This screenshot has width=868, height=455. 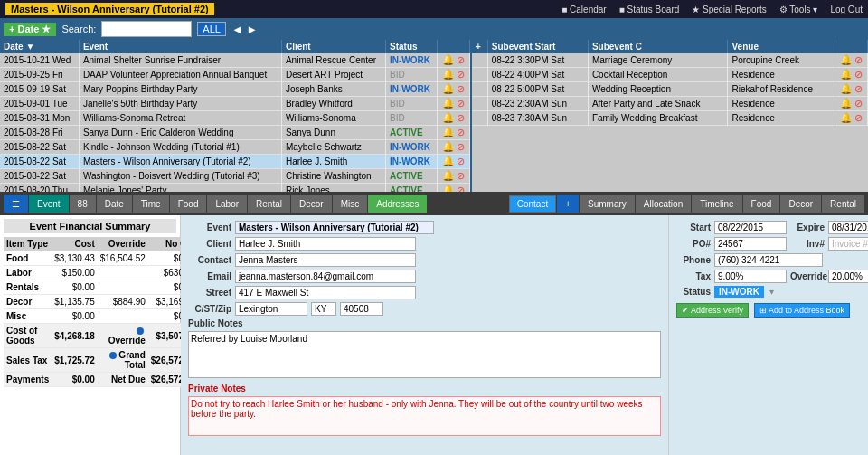 I want to click on search-input, so click(x=146, y=29).